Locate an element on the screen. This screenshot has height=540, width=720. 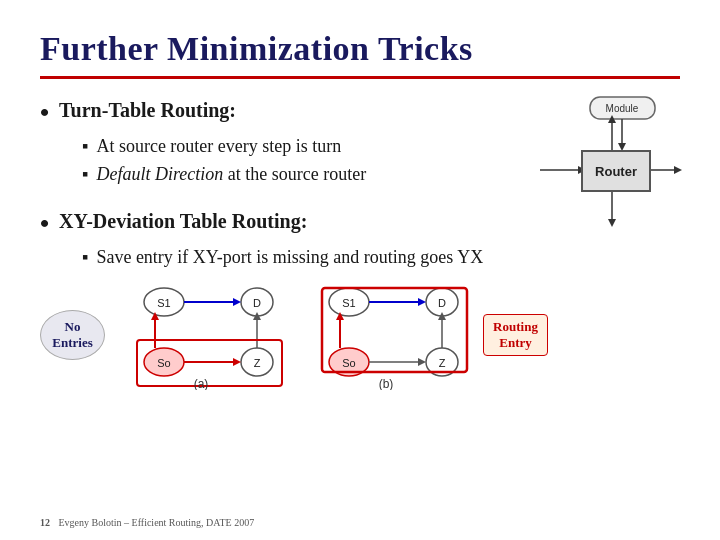
title-underline is located at coordinates (360, 78).